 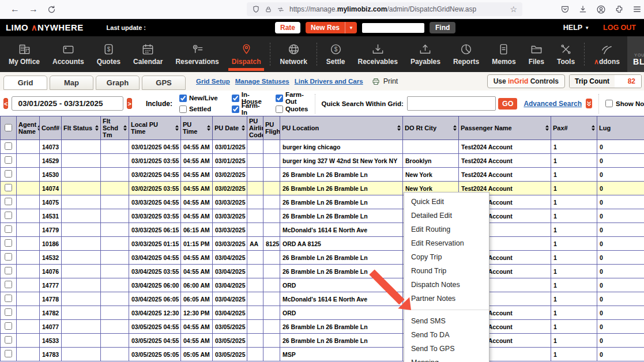 What do you see at coordinates (322, 216) in the screenshot?
I see `table-row: 1453103/03/2025 03:5504:55 AM03/03/20252…` at bounding box center [322, 216].